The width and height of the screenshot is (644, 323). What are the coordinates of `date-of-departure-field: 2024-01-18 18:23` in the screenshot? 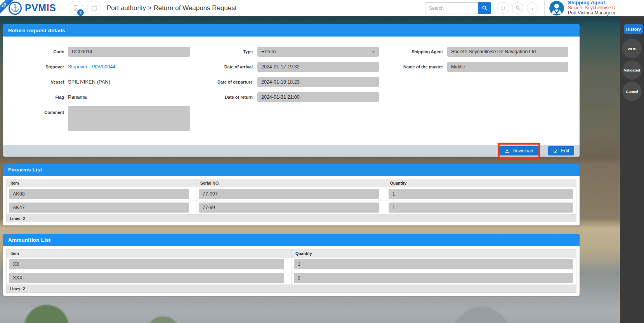 It's located at (318, 82).